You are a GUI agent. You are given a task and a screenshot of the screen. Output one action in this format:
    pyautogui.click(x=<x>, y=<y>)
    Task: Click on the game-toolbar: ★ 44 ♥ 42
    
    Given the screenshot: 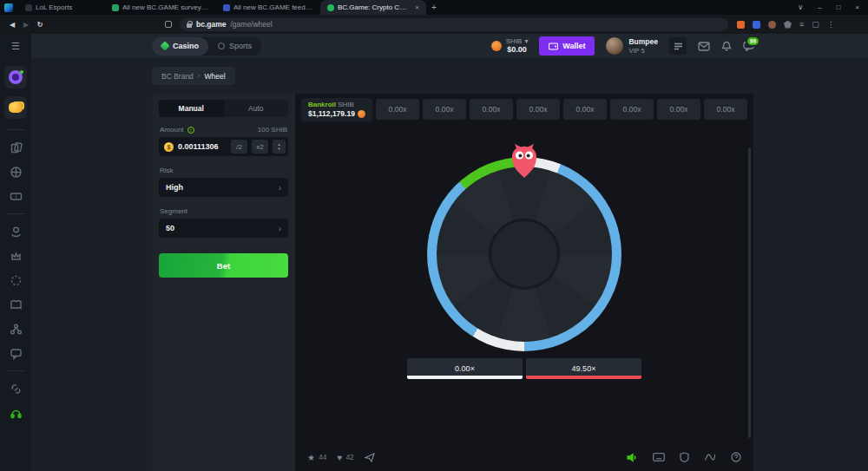 What is the action you would take?
    pyautogui.click(x=524, y=457)
    